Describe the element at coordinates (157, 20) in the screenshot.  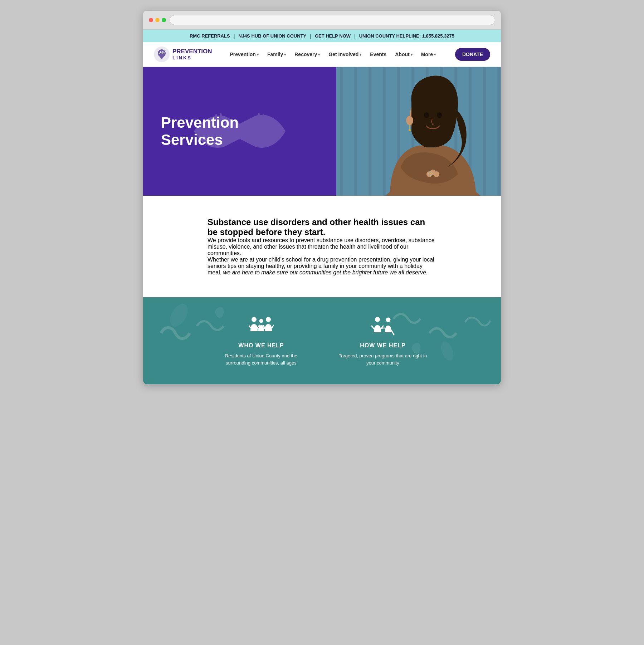
I see `minimize-dot` at that location.